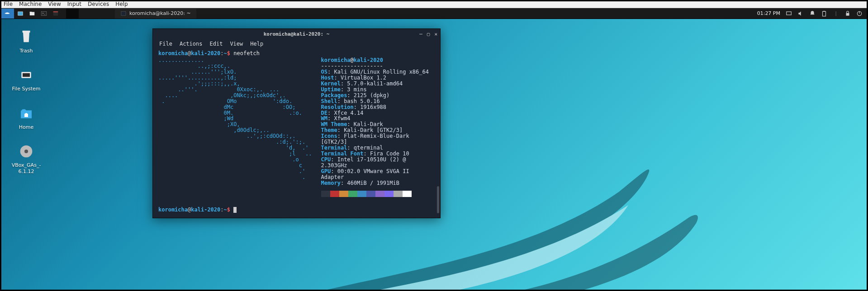 Image resolution: width=868 pixels, height=291 pixels. Describe the element at coordinates (378, 183) in the screenshot. I see `neofetch-row: Memory: 460MiB / 1991MiB` at that location.